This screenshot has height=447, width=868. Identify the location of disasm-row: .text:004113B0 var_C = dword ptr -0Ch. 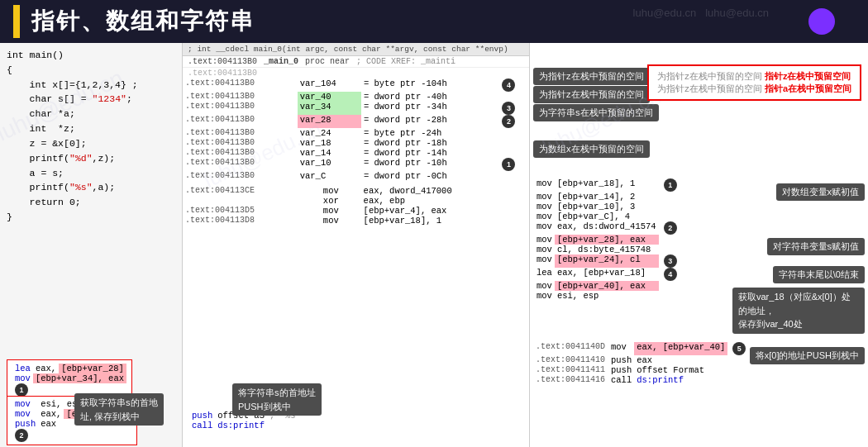
(355, 176).